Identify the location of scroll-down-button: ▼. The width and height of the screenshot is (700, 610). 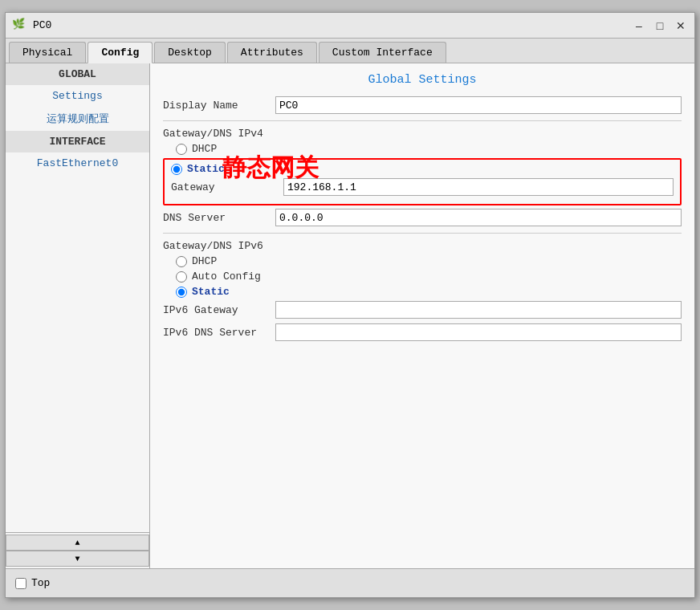
(77, 559).